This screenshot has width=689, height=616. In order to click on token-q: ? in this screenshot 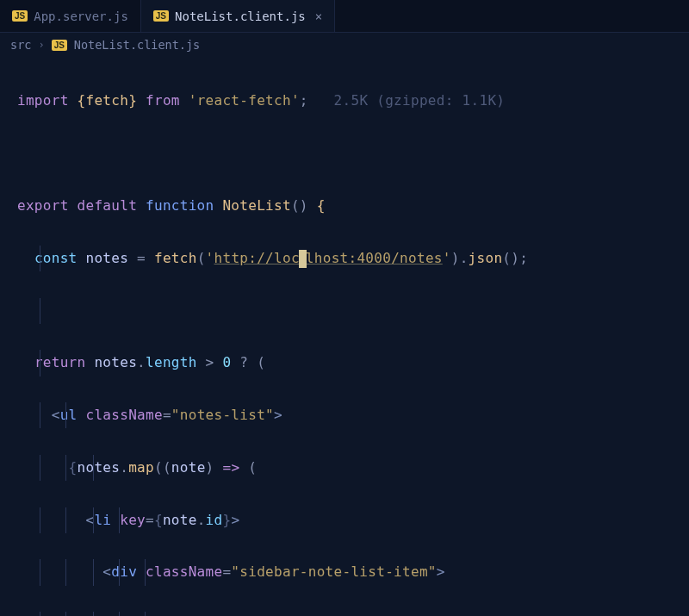, I will do `click(244, 362)`.